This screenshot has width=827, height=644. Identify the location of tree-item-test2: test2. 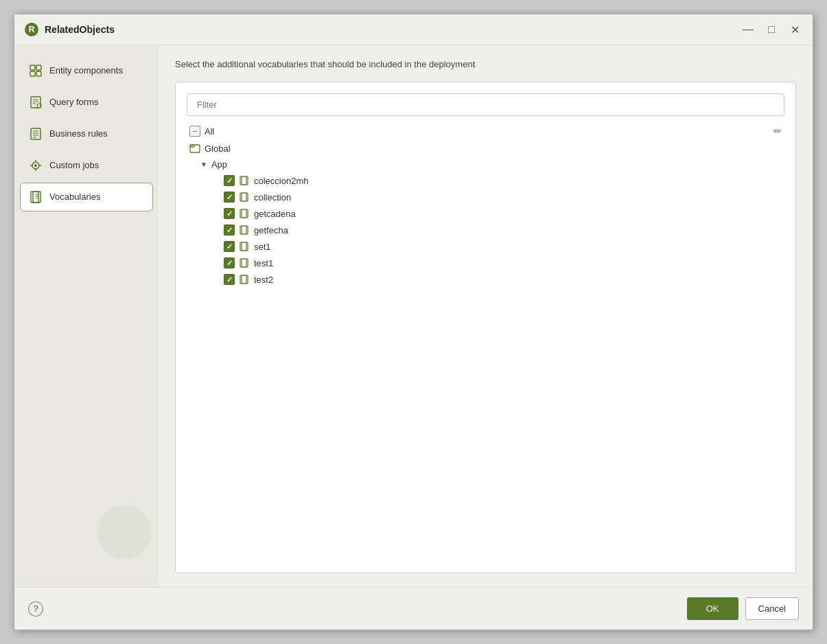
(486, 279).